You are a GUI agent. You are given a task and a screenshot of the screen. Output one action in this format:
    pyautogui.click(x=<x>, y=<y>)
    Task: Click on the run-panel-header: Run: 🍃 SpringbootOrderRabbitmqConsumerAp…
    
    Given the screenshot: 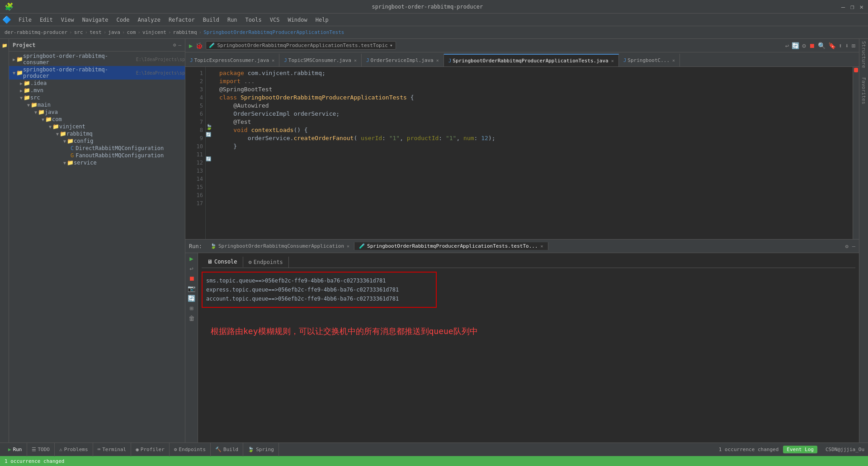 What is the action you would take?
    pyautogui.click(x=522, y=246)
    